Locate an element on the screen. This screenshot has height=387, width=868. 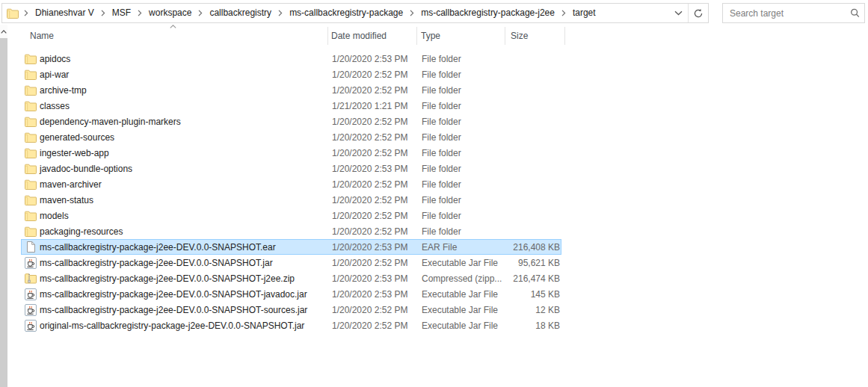
column-headers: Name Date modified Type Size is located at coordinates (295, 36).